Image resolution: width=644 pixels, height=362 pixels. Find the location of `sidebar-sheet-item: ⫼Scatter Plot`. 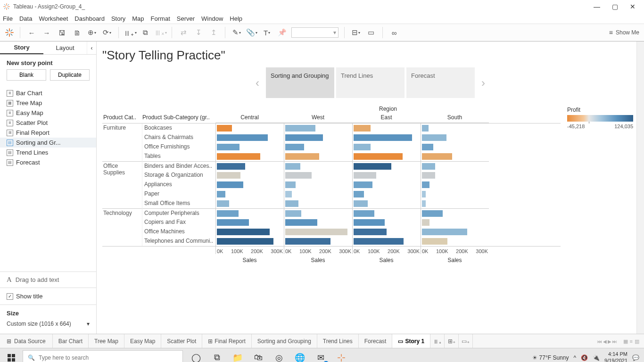

sidebar-sheet-item: ⫼Scatter Plot is located at coordinates (48, 123).